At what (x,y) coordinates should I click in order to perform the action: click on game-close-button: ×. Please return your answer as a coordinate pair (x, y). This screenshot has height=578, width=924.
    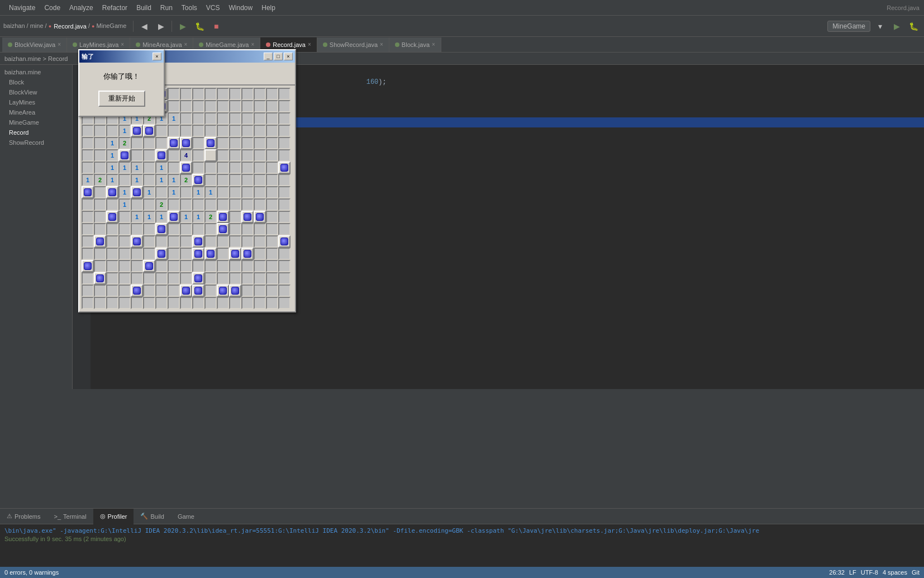
    Looking at the image, I should click on (288, 56).